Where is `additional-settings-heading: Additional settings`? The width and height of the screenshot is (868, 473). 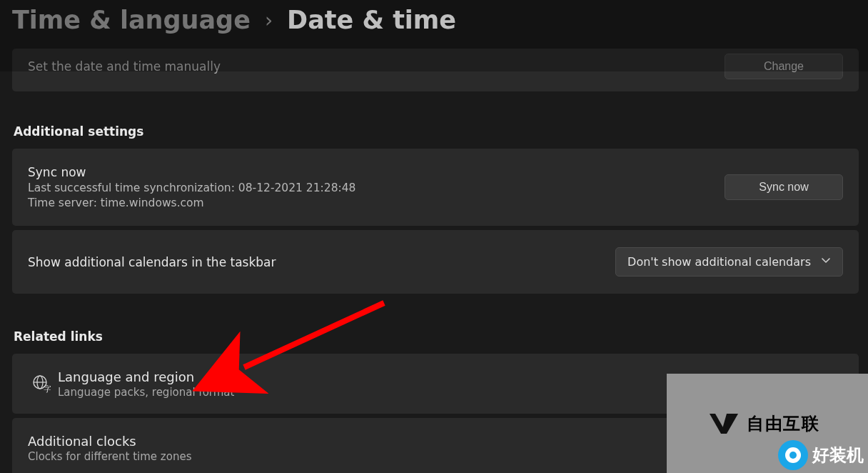
additional-settings-heading: Additional settings is located at coordinates (435, 131).